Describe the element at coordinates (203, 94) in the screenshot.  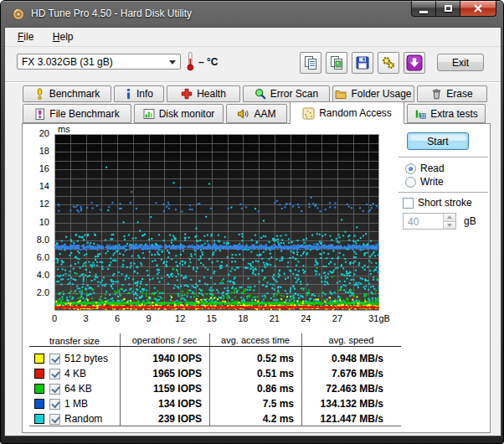
I see `tab-health: Health` at that location.